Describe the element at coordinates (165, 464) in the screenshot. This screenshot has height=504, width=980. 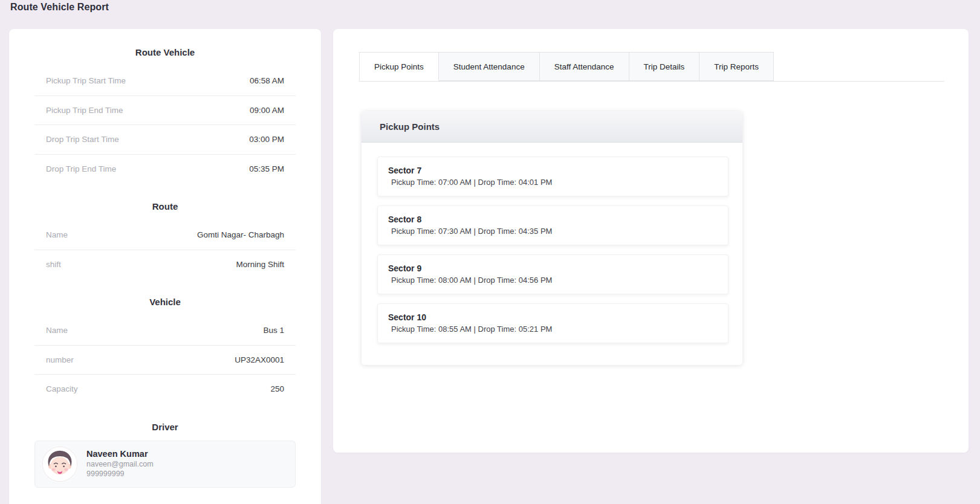
I see `driver-card: Naveen Kumar naveen@gmail.com 999999999` at that location.